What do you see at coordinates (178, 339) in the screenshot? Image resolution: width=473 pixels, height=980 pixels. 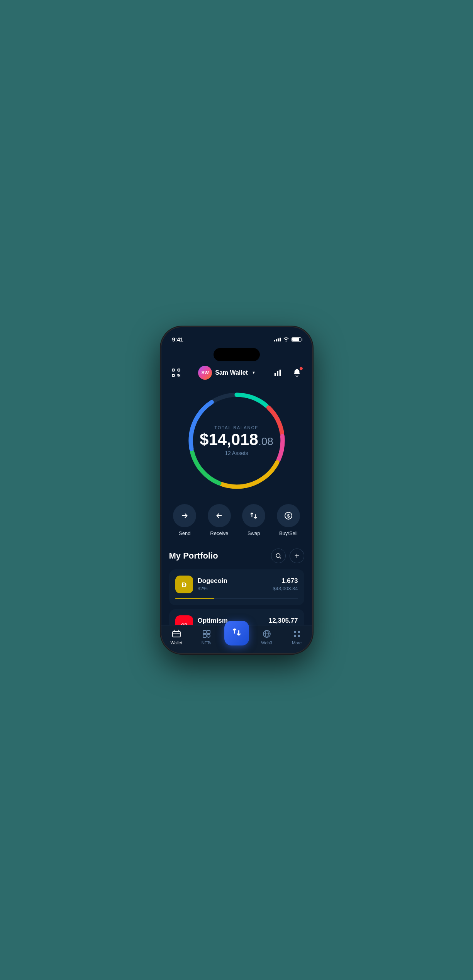 I see `status-time: 9:41` at bounding box center [178, 339].